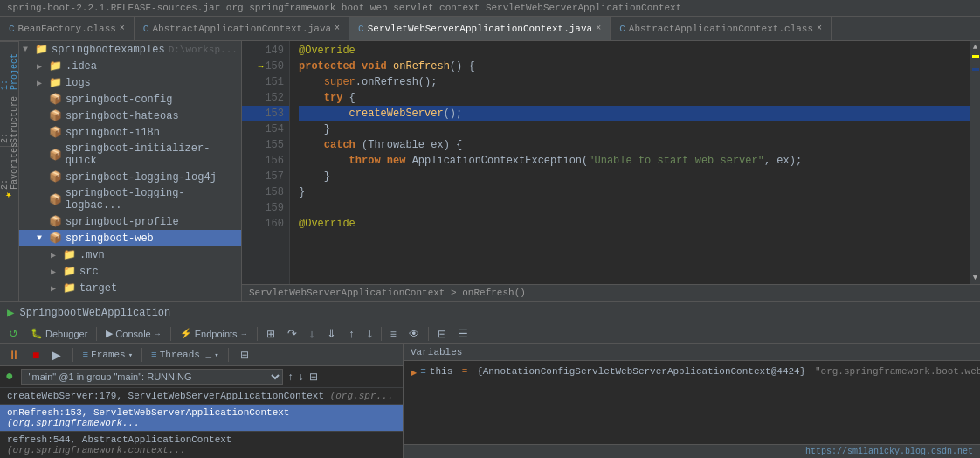  What do you see at coordinates (185, 355) in the screenshot?
I see `threads-btn: ≡ Threads _ ▾` at bounding box center [185, 355].